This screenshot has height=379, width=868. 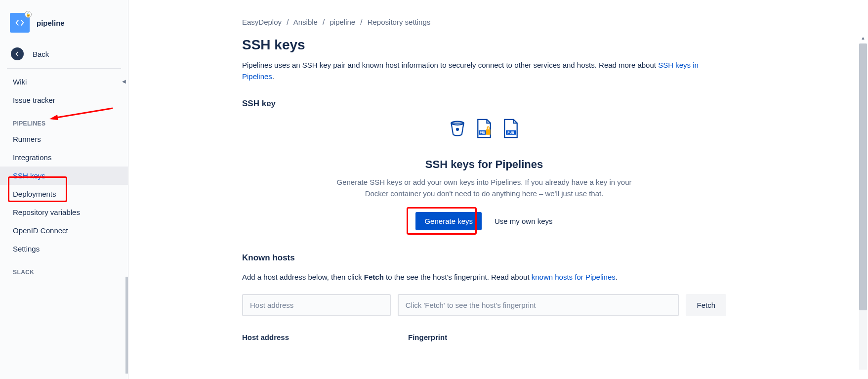 What do you see at coordinates (511, 132) in the screenshot?
I see `svg-text: PUB` at bounding box center [511, 132].